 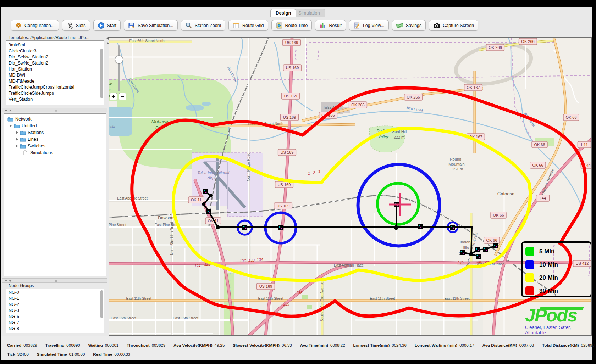 What do you see at coordinates (309, 13) in the screenshot?
I see `tab-simulation: Simulation` at bounding box center [309, 13].